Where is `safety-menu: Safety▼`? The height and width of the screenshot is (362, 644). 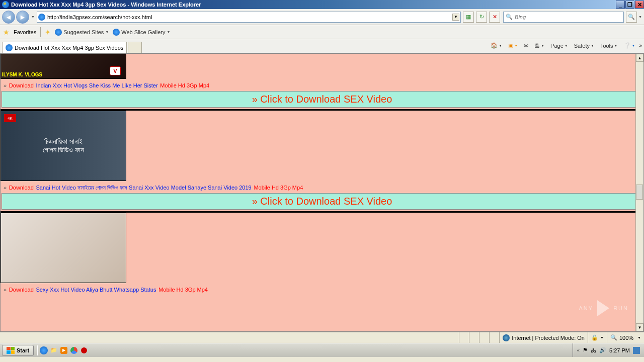
safety-menu: Safety▼ is located at coordinates (584, 46).